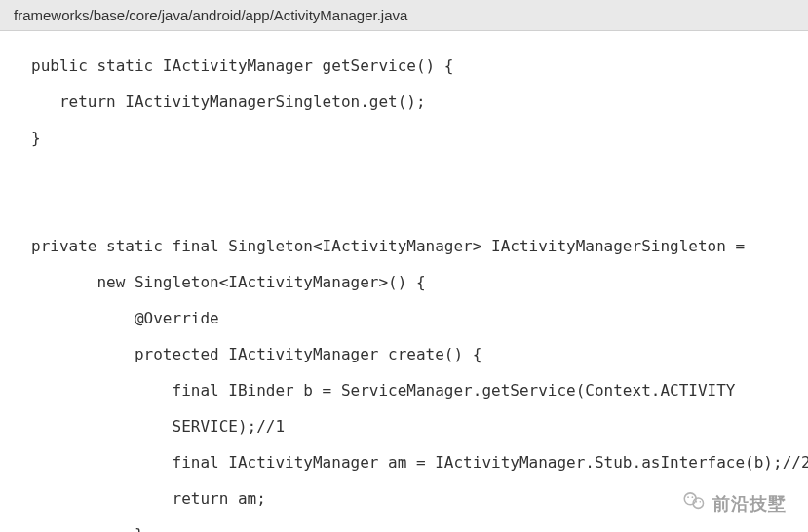 This screenshot has height=532, width=808. Describe the element at coordinates (211, 16) in the screenshot. I see `file-path-text: frameworks/base/core/java/android/app/Ac…` at that location.